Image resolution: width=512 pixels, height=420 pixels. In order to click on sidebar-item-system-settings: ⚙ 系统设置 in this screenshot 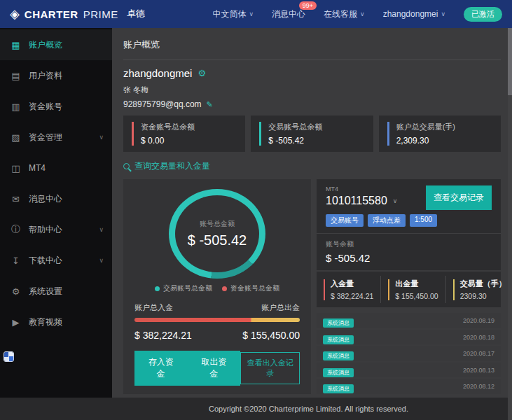, I will do `click(56, 291)`.